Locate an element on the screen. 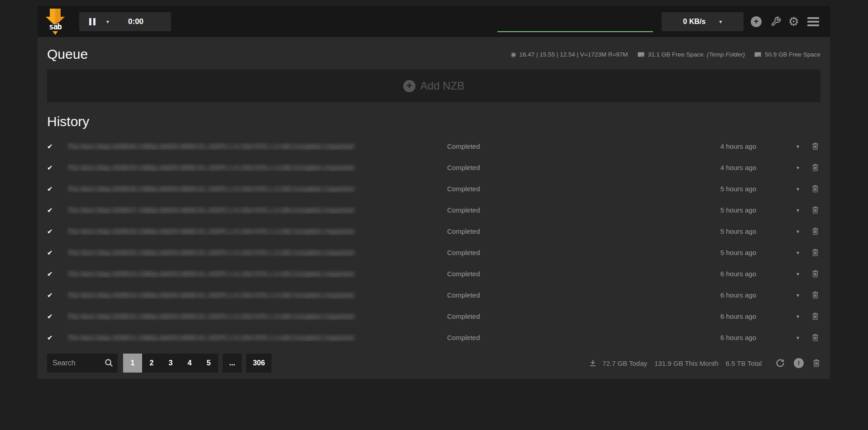 The height and width of the screenshot is (430, 868). history-row: ✔ The.Next.Step.S05E25.1080p.AMZN.WEB-DL… is located at coordinates (434, 252).